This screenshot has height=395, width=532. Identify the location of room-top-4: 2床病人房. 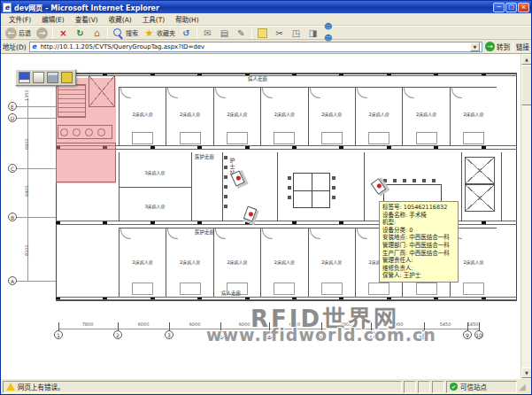
(283, 117).